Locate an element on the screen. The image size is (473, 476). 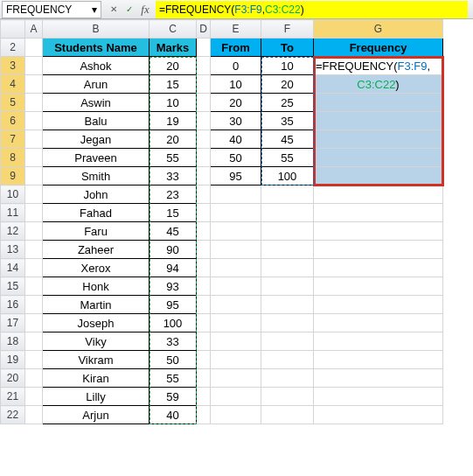
cell-C3: 20 is located at coordinates (173, 66).